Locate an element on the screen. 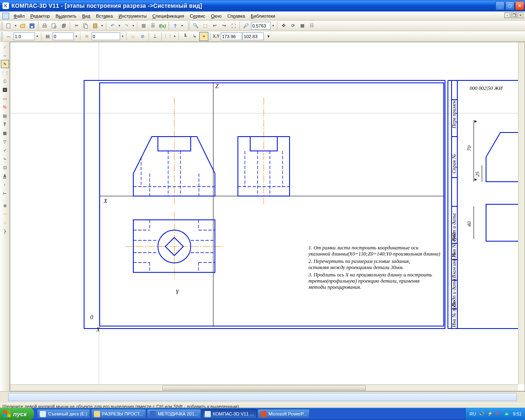  zoom-window-button: ⬚ is located at coordinates (205, 26).